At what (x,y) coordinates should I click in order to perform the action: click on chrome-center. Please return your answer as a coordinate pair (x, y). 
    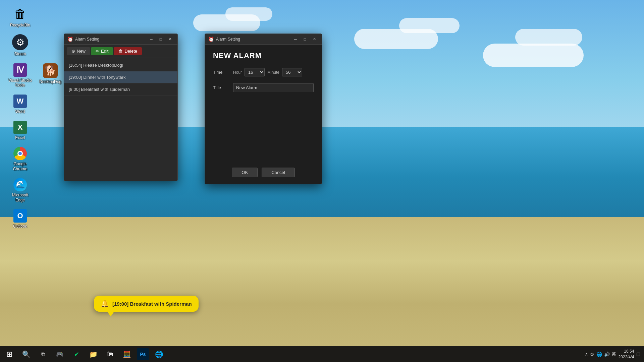
    Looking at the image, I should click on (20, 154).